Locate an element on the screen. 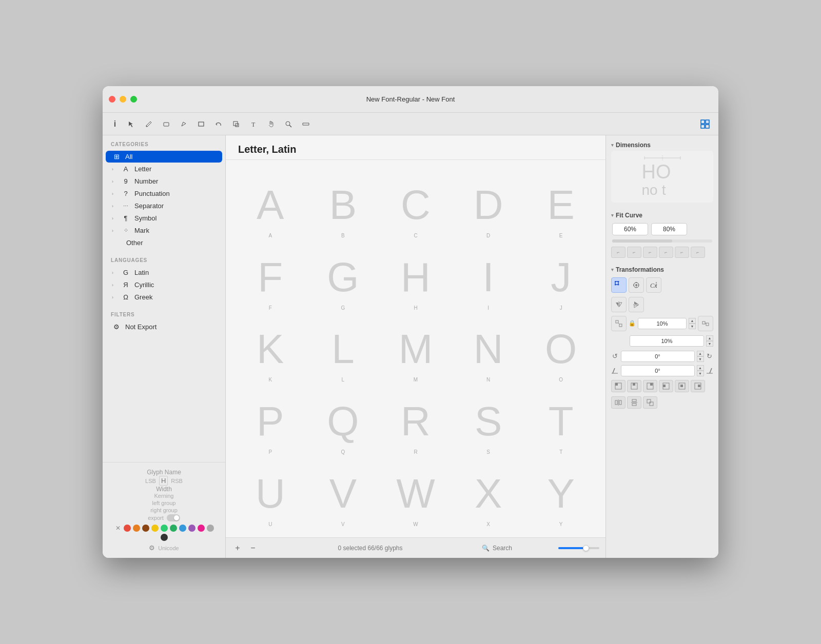 The image size is (821, 644). rotate-input is located at coordinates (658, 356).